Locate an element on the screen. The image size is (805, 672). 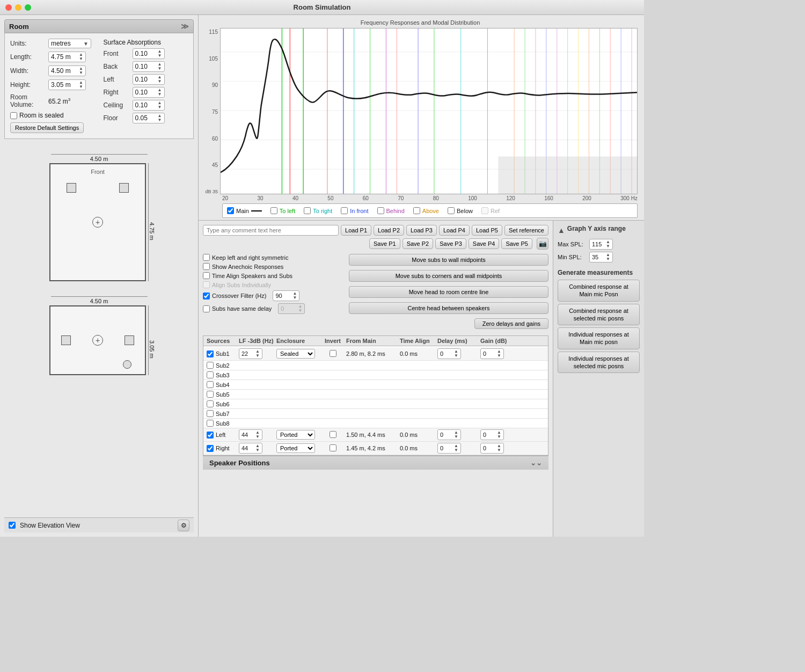
right-invert-checkbox is located at coordinates (333, 448).